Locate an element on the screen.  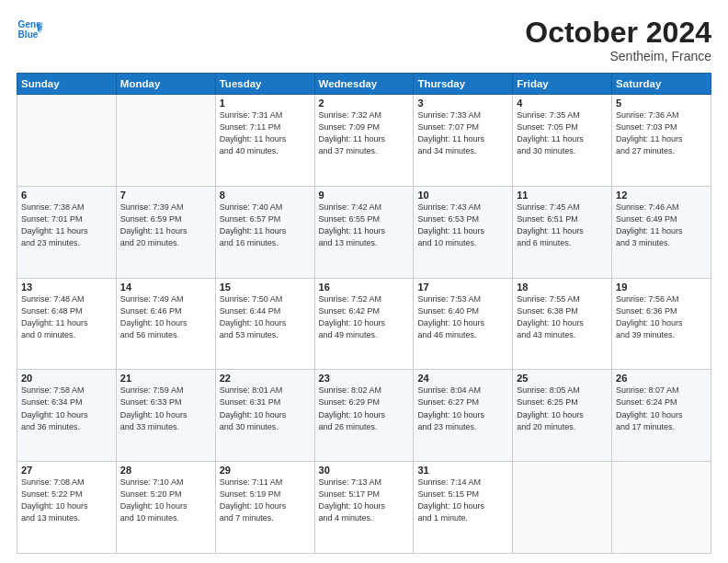
day-info: Sunrise: 7:32 AM Sunset: 7:09 PM Dayligh… is located at coordinates (364, 133).